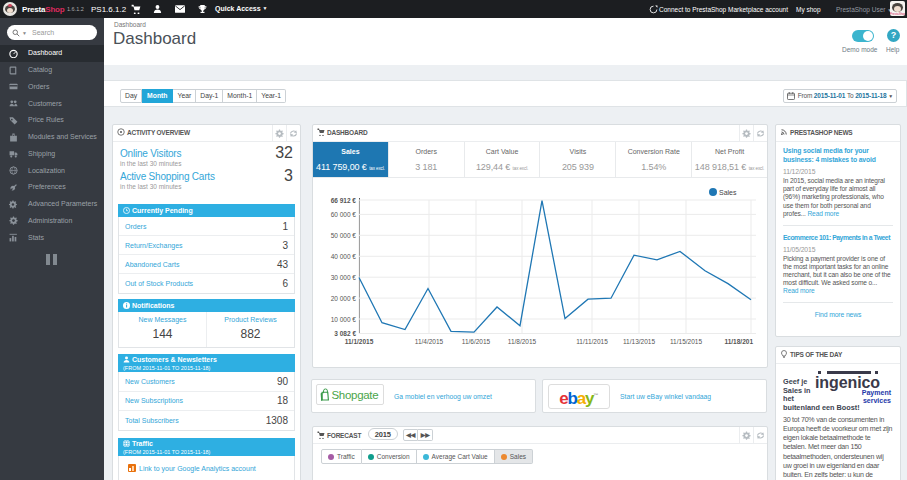 Image resolution: width=907 pixels, height=480 pixels. What do you see at coordinates (728, 192) in the screenshot?
I see `svg-text: Sales` at bounding box center [728, 192].